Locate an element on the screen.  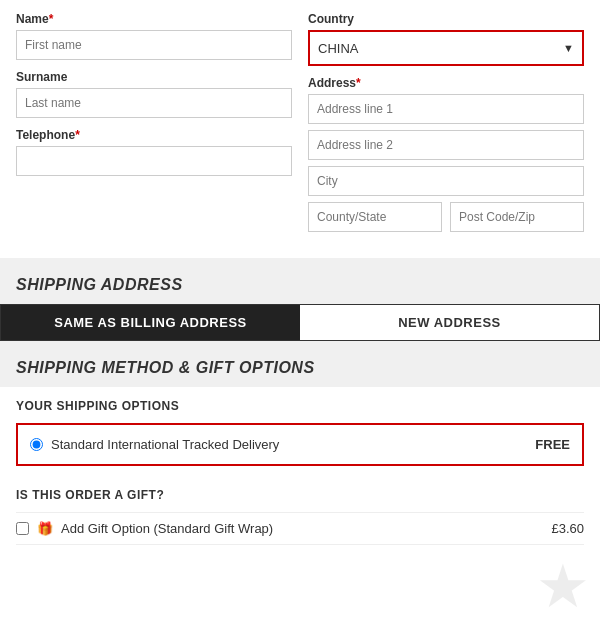
gift-section: IS THIS ORDER A GIFT? 🎁 Add Gift Option … is located at coordinates (300, 524).